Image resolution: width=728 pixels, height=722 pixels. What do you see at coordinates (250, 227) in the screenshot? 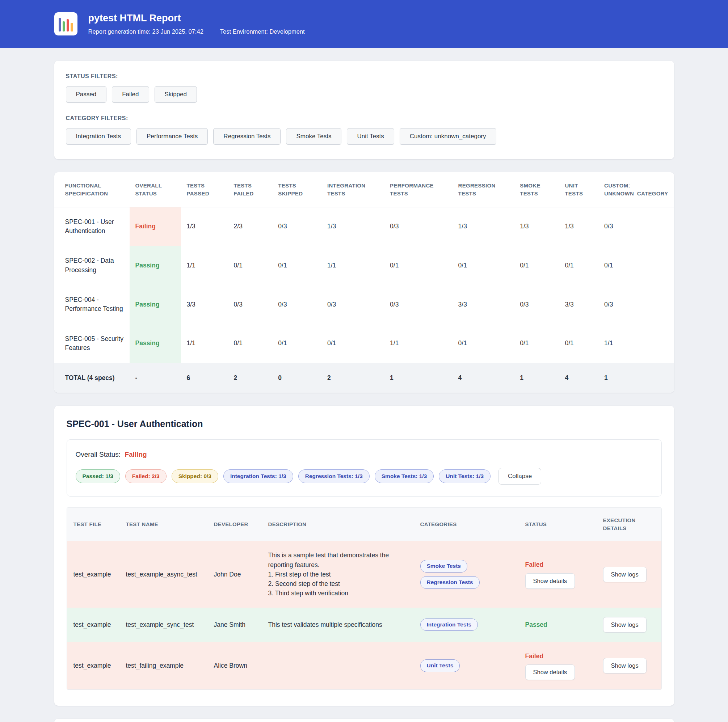
I see `metric-cell: 2/3` at bounding box center [250, 227].